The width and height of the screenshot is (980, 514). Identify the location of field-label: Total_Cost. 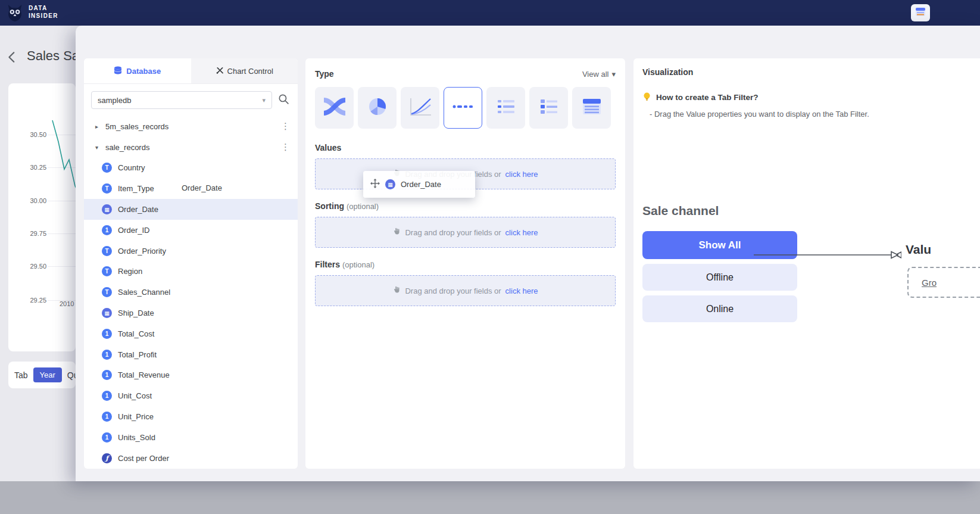
(136, 334).